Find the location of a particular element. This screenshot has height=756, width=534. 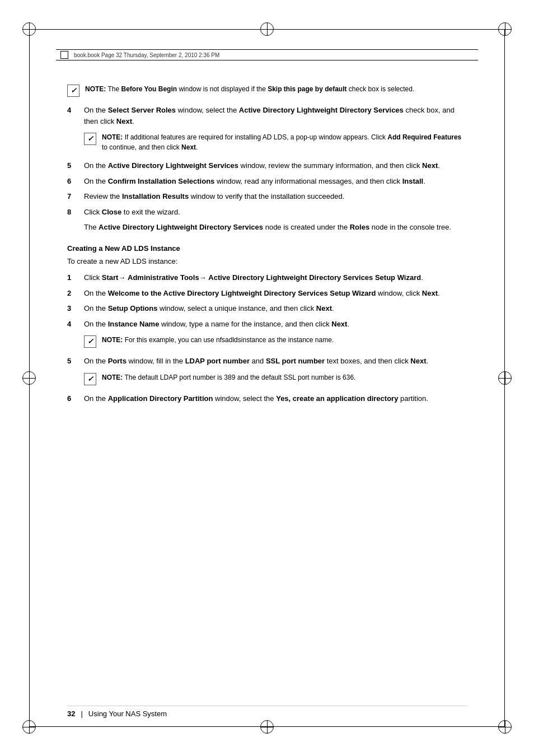

item-text-6: On the Confirm Installation Selections w… is located at coordinates (275, 181).